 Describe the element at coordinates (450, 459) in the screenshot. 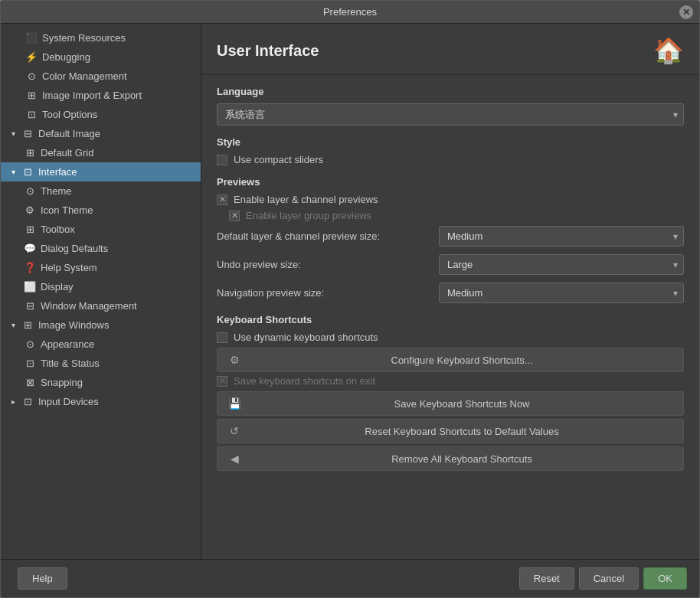

I see `remove-shortcuts-button: ◀ Remove All Keyboard Shortcuts` at that location.